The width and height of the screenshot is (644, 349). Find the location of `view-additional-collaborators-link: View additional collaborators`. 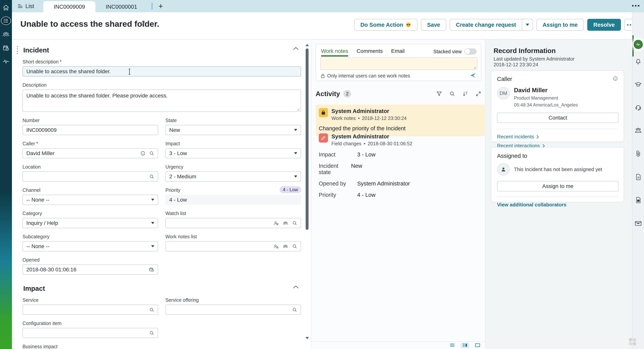

view-additional-collaborators-link: View additional collaborators is located at coordinates (558, 205).